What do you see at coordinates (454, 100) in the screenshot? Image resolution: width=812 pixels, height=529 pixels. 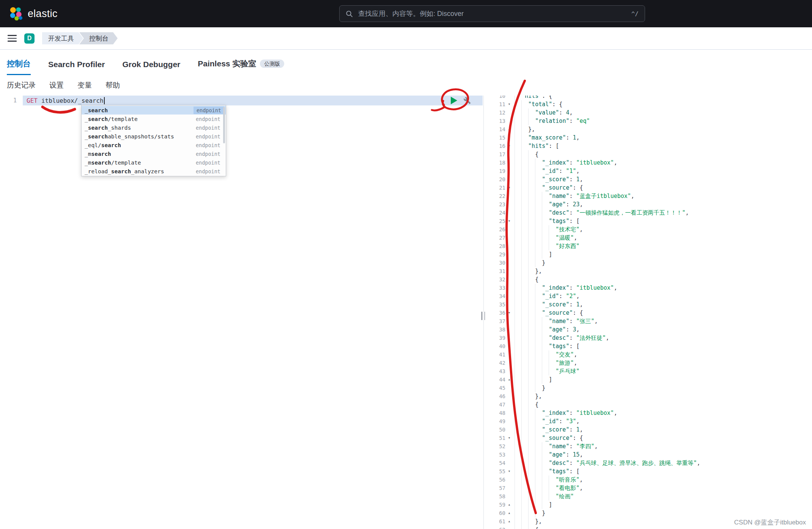 I see `send-request-button` at bounding box center [454, 100].